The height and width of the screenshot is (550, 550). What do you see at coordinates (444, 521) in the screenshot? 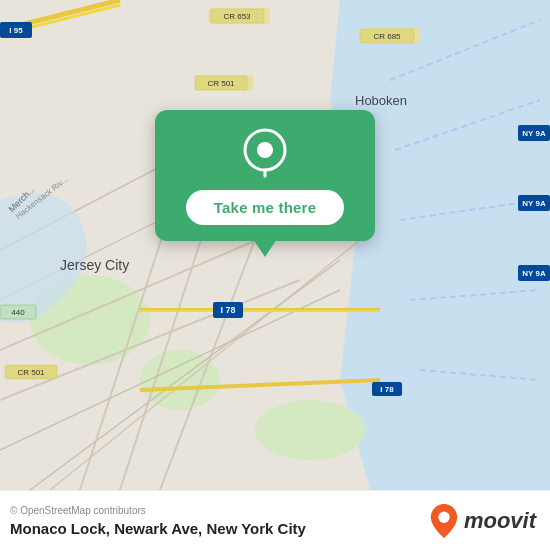
I see `moovit-pin-icon` at bounding box center [444, 521].